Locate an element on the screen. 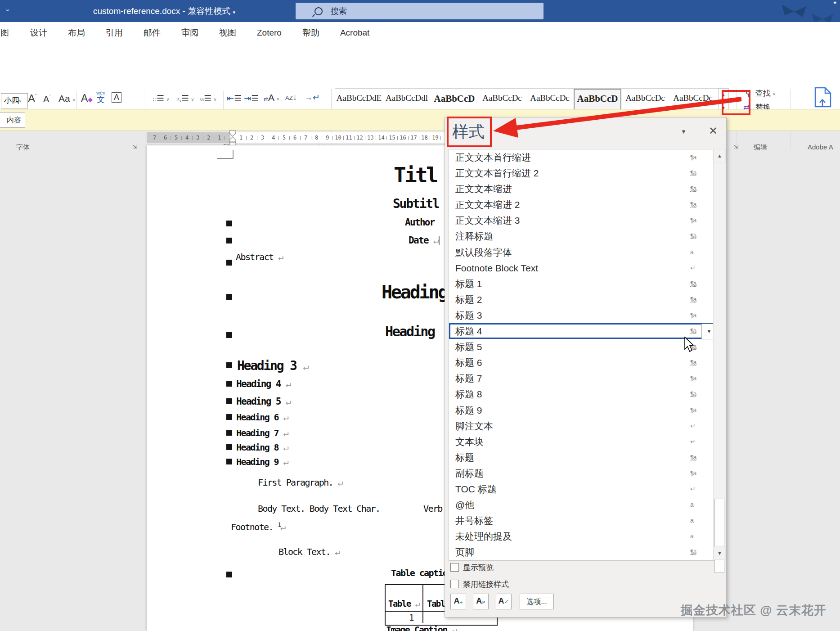  options-button: 选项... is located at coordinates (537, 601).